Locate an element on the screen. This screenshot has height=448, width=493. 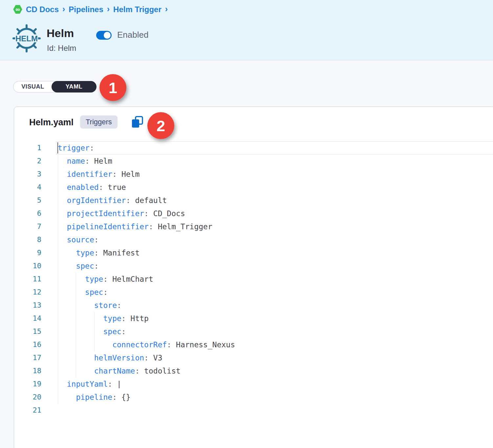
line-number: 19 is located at coordinates (35, 384).